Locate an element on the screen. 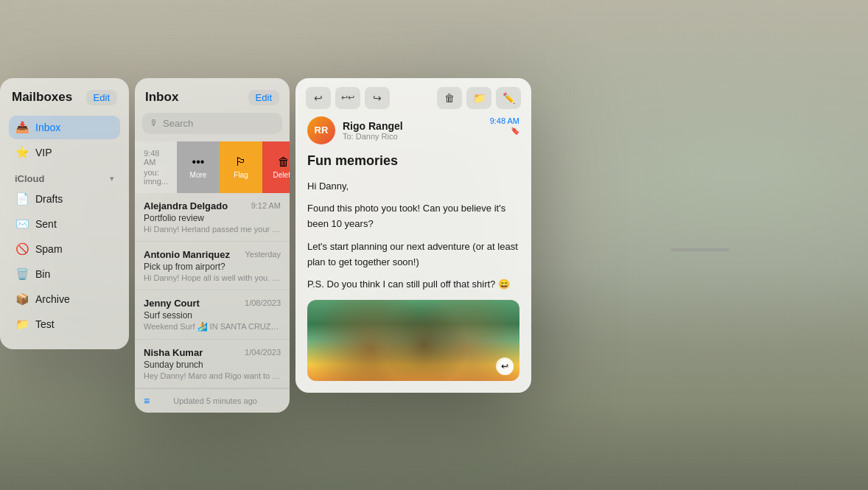 The width and height of the screenshot is (868, 490). body-line-4: P.S. Do you think I can still pull off t… is located at coordinates (413, 284).